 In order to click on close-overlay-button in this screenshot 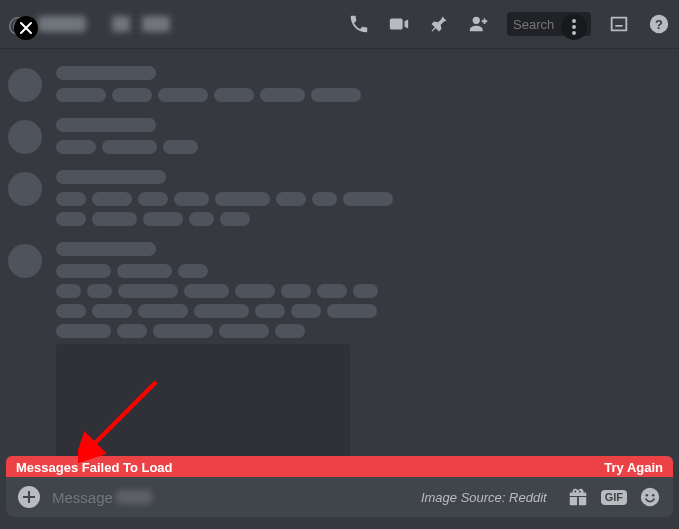, I will do `click(26, 28)`.